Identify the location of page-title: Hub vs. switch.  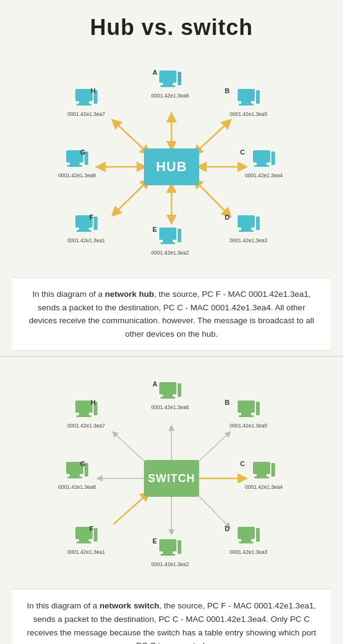
(172, 25).